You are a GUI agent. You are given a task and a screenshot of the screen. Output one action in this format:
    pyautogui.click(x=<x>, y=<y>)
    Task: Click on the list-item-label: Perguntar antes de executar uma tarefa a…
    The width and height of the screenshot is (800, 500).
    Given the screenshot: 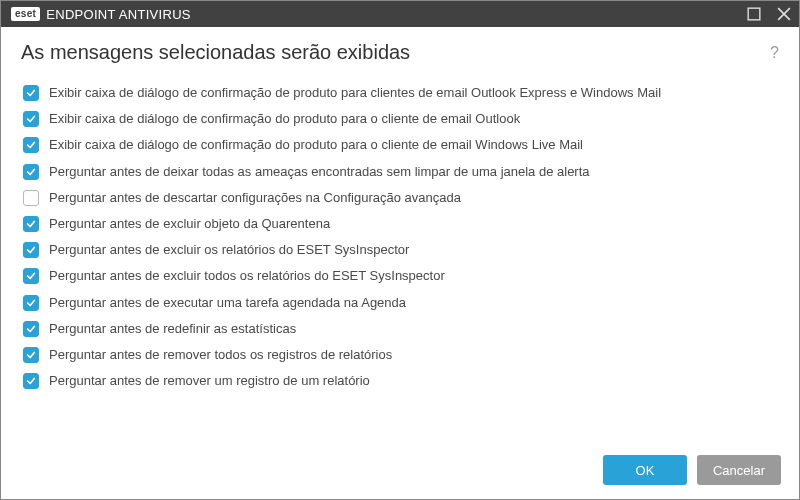 What is the action you would take?
    pyautogui.click(x=228, y=303)
    